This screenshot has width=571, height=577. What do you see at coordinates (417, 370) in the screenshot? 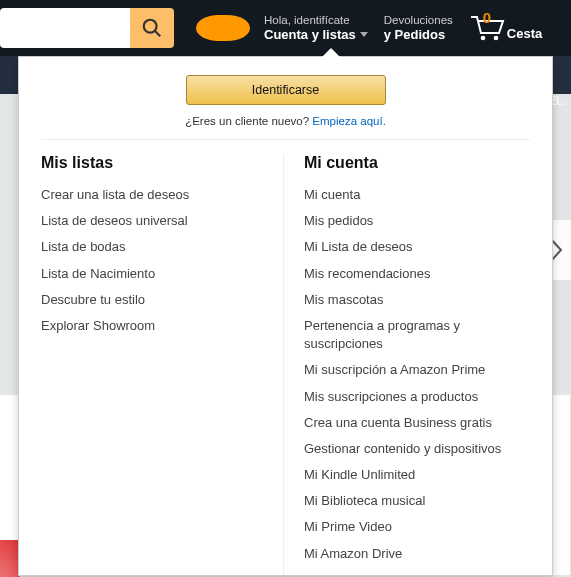
I see `account-link: Mi suscripción a Amazon Prime` at bounding box center [417, 370].